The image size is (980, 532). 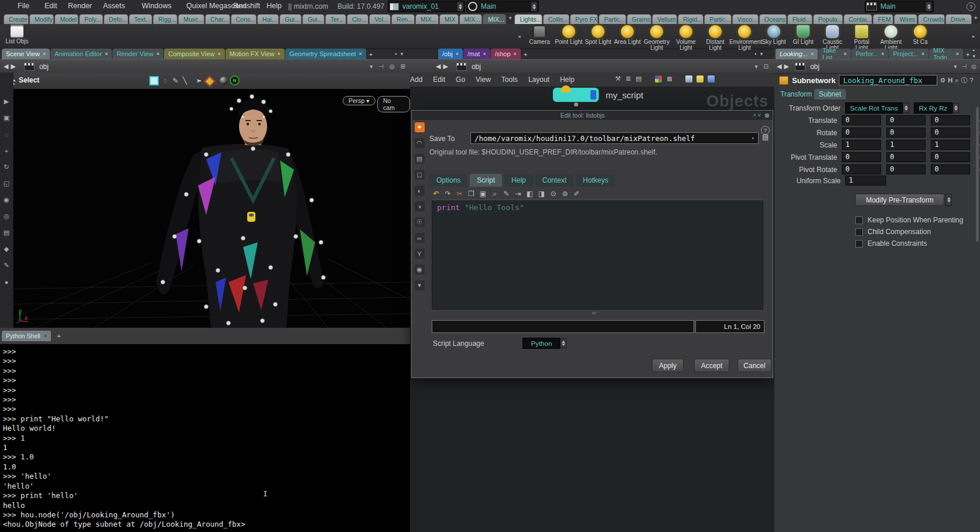 I want to click on shelf-tab: FEM, so click(x=883, y=19).